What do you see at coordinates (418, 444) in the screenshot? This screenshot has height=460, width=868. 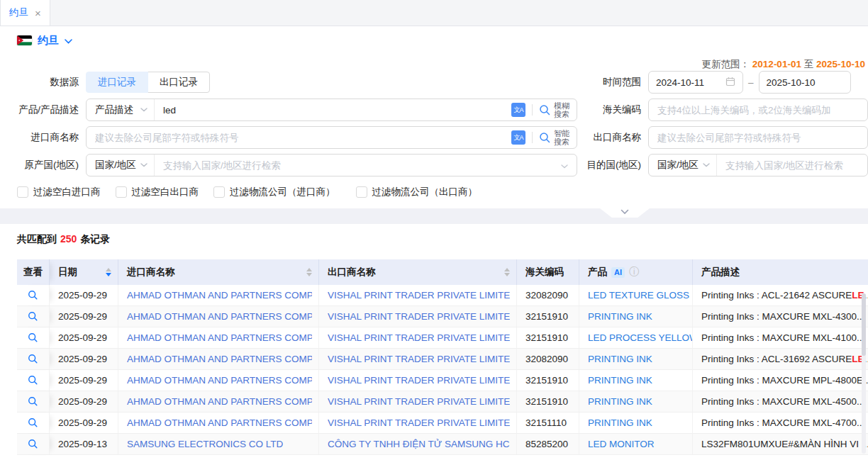 I see `row-exporter-link: CÔNG TY TNHH ĐIỆN TỬ SAMSUNG HCMC...` at bounding box center [418, 444].